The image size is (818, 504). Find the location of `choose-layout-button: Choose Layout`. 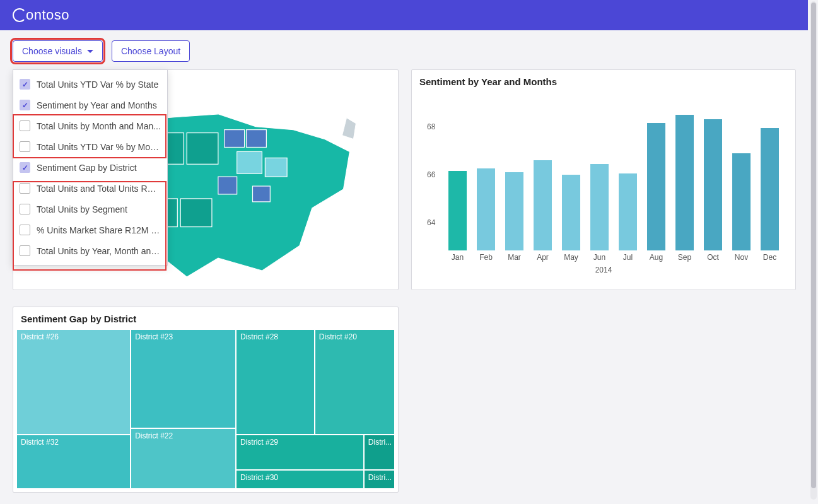

choose-layout-button: Choose Layout is located at coordinates (151, 51).